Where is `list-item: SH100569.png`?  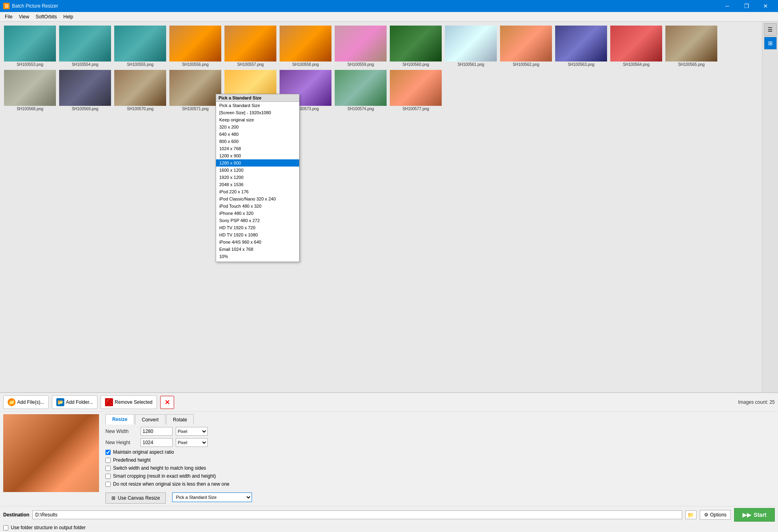
list-item: SH100569.png is located at coordinates (85, 90).